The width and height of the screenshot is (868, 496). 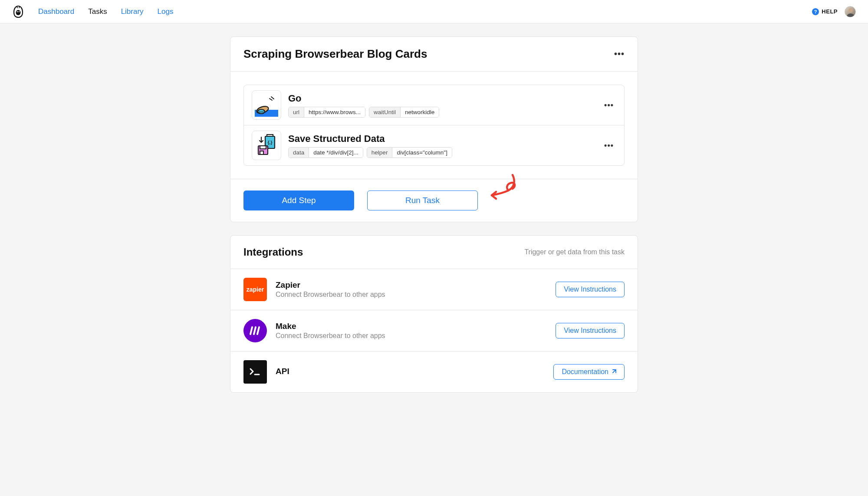 What do you see at coordinates (434, 54) in the screenshot?
I see `task-header: Scraping Browserbear Blog Cards •••` at bounding box center [434, 54].